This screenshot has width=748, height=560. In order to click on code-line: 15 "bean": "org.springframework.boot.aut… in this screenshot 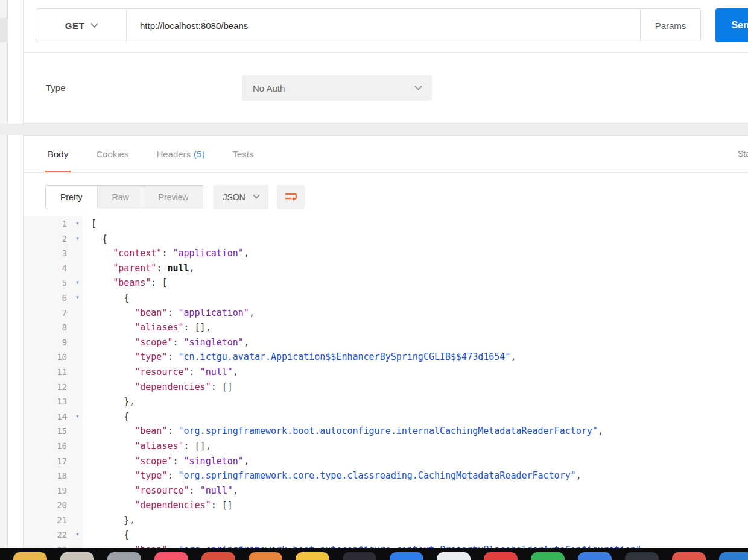, I will do `click(386, 432)`.